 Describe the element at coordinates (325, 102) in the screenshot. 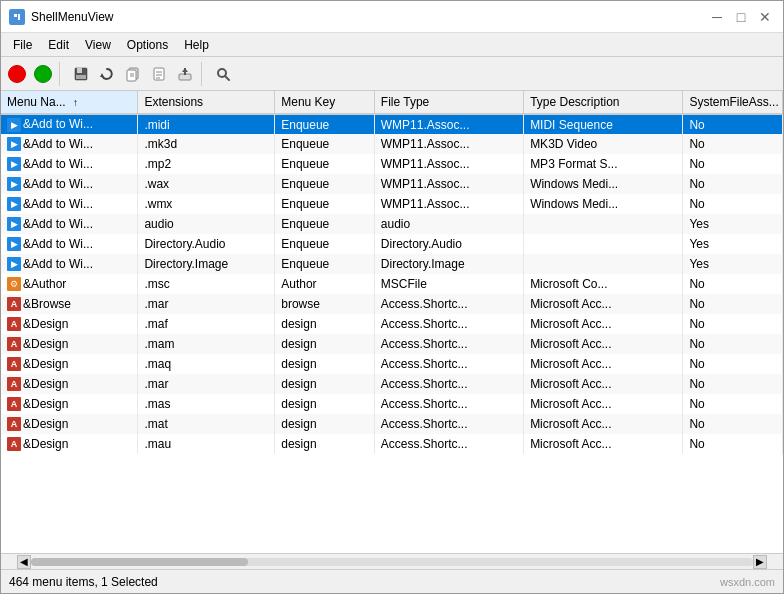

I see `col-header-menu-key: Menu Key` at that location.